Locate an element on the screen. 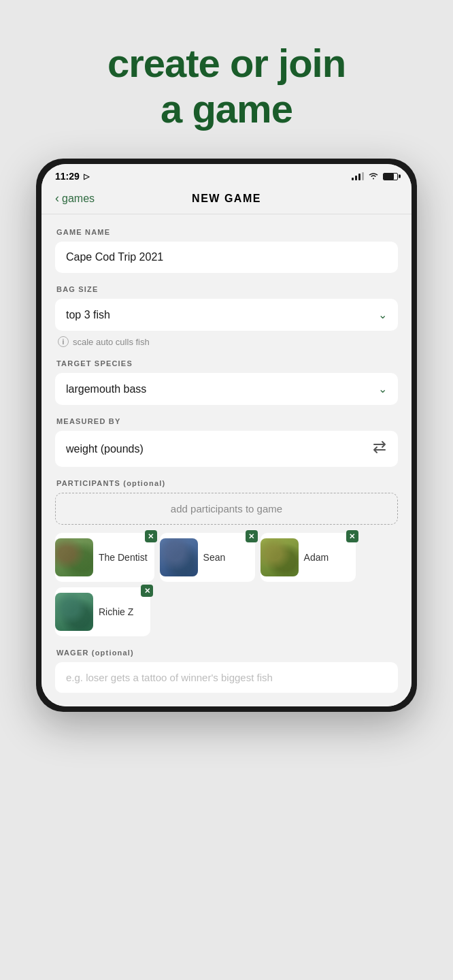  participant-name: Richie Z is located at coordinates (116, 612).